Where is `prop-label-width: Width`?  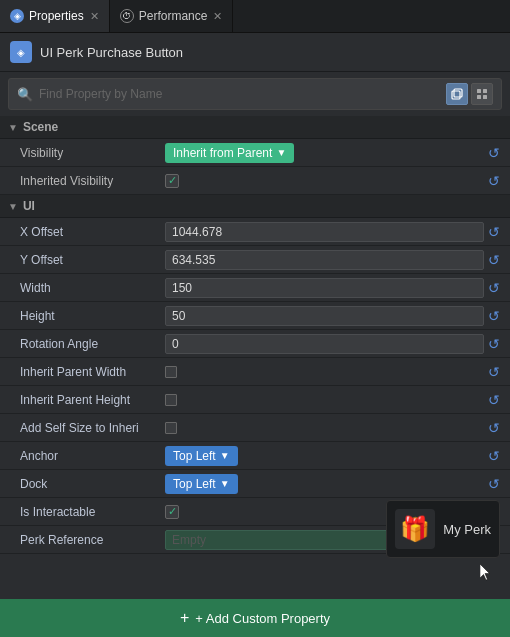 prop-label-width: Width is located at coordinates (92, 288).